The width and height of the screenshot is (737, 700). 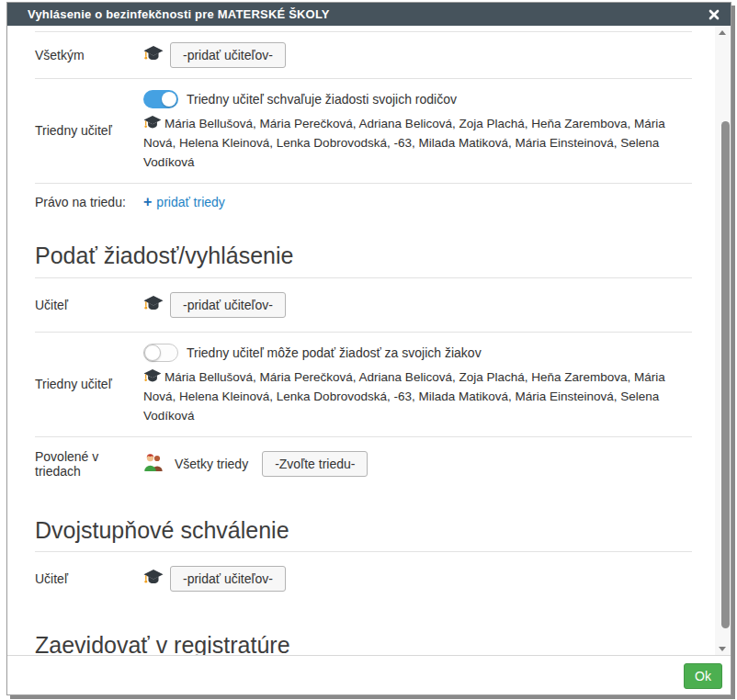 I want to click on dialog-footer: Ok, so click(x=369, y=674).